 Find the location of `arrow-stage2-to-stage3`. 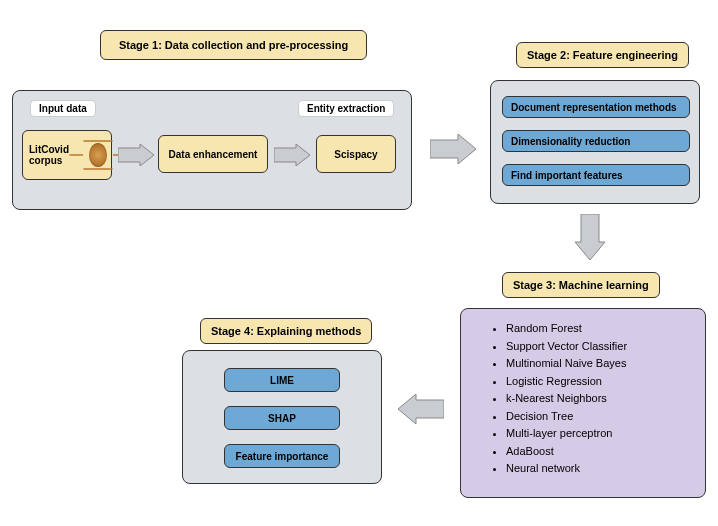

arrow-stage2-to-stage3 is located at coordinates (590, 237).